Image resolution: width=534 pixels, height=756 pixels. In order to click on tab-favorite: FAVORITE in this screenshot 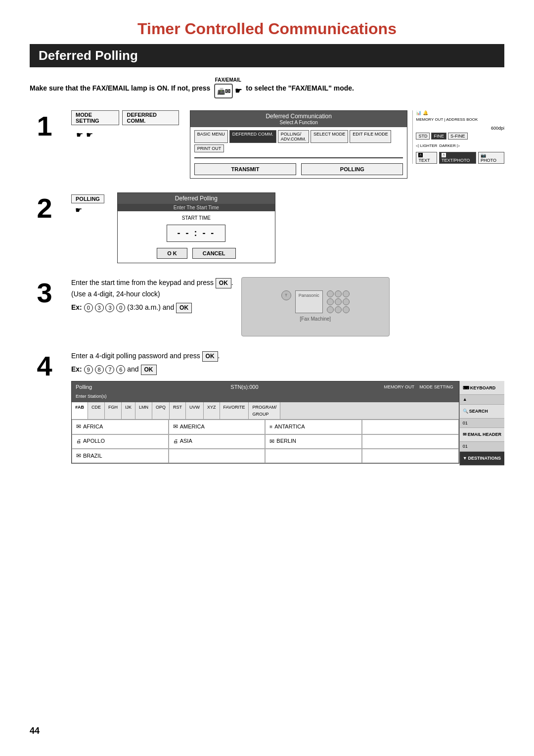, I will do `click(234, 411)`.